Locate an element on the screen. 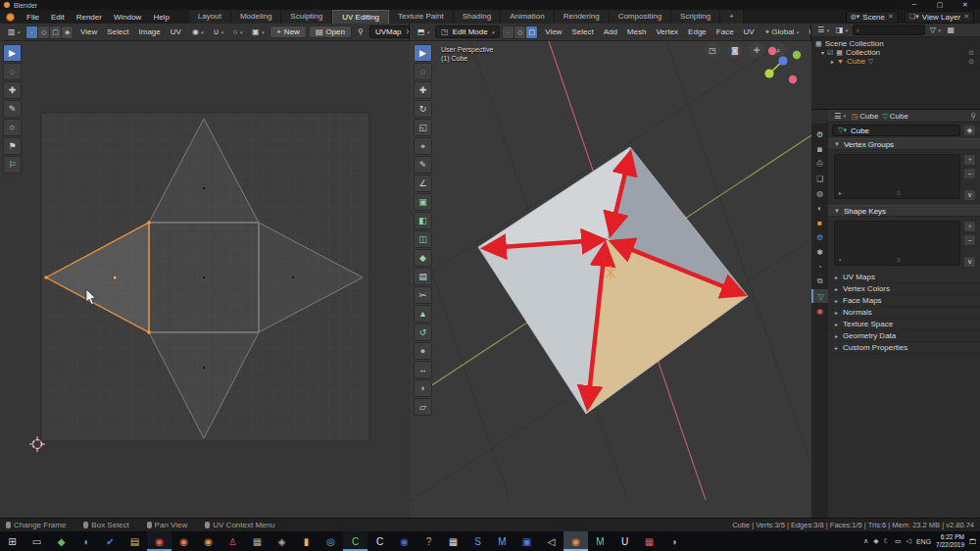 The width and height of the screenshot is (980, 551). workspace-tab: Compositing is located at coordinates (641, 17).